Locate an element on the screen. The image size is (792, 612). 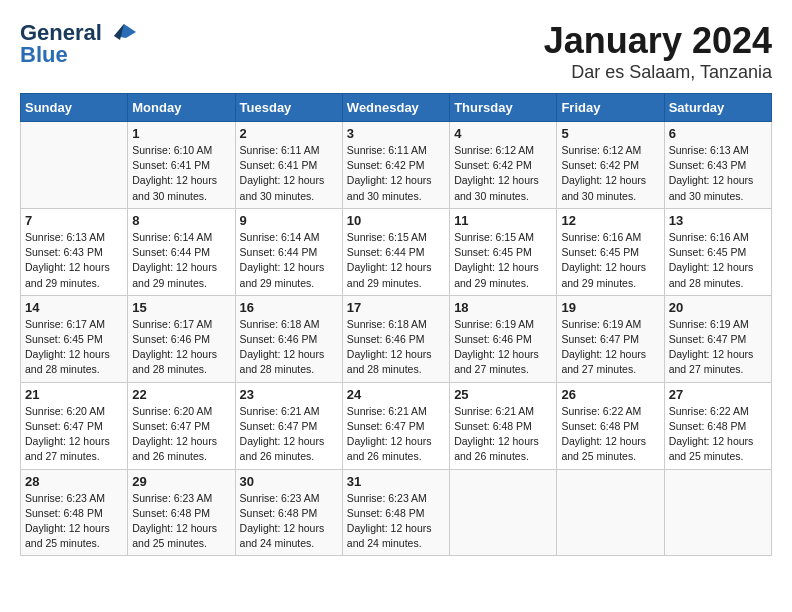
day-number: 20 is located at coordinates (718, 308).